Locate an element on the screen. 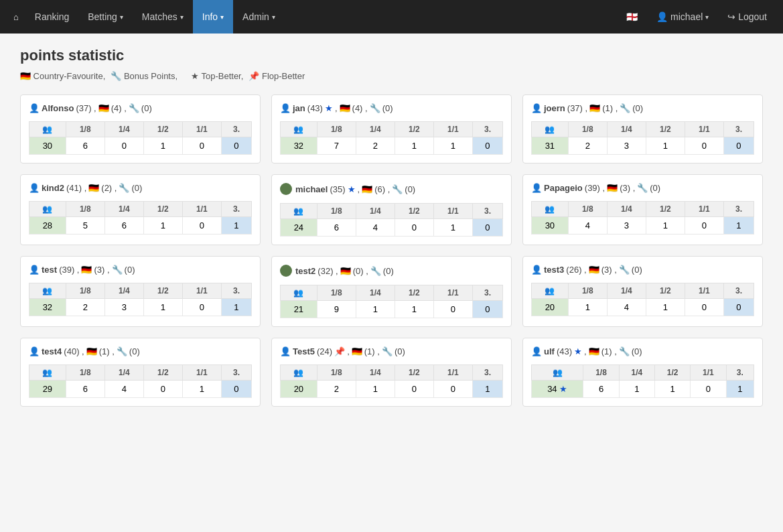 The image size is (783, 532). card-name: jan is located at coordinates (299, 109).